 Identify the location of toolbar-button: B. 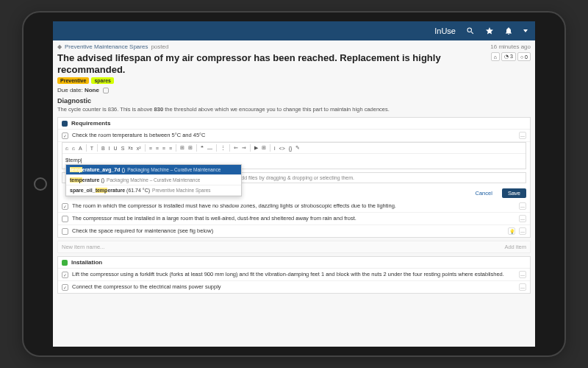
(103, 149).